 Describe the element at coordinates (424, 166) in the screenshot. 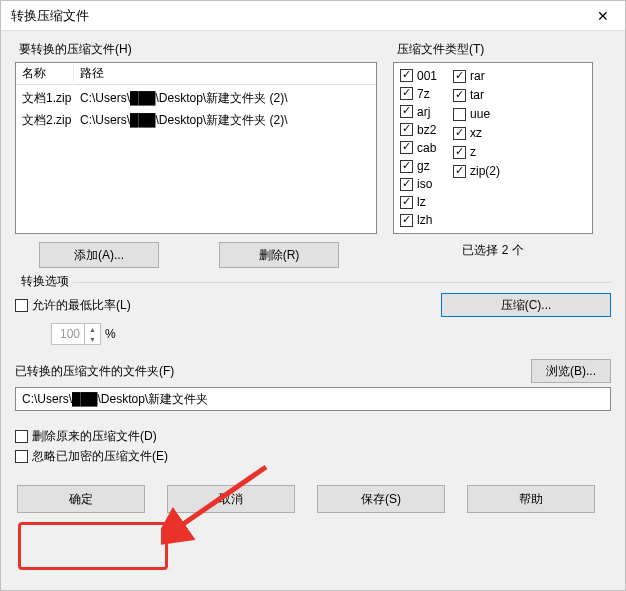

I see `type-label: gz` at that location.